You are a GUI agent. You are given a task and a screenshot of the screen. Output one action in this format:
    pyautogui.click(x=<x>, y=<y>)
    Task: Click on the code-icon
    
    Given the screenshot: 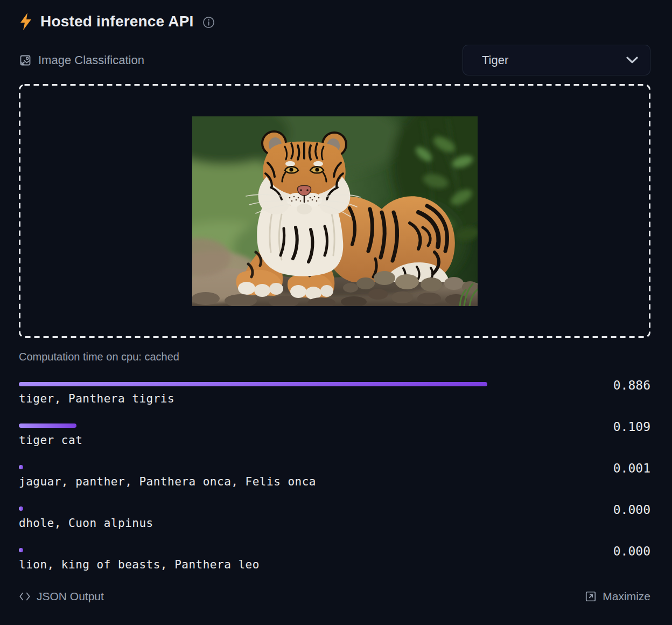 What is the action you would take?
    pyautogui.click(x=25, y=596)
    